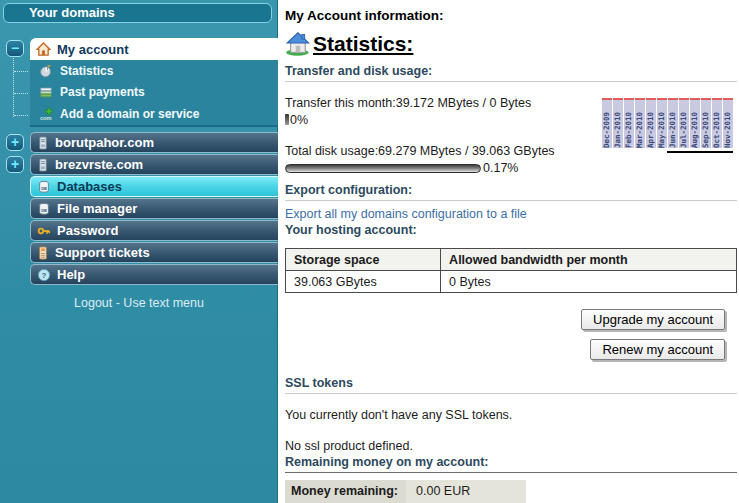 Image resolution: width=739 pixels, height=503 pixels. I want to click on transfer-line: Transfer this month:39.172 MBytes / 0 By…, so click(435, 103).